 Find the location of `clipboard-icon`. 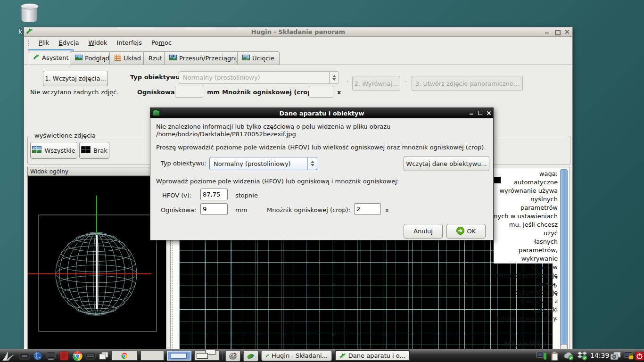

clipboard-icon is located at coordinates (555, 356).